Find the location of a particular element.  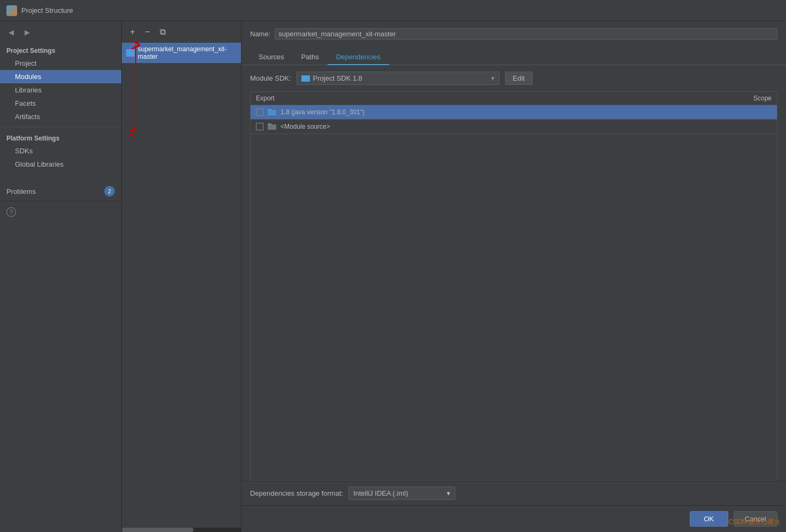

tabs-row: Sources Paths Dependencies is located at coordinates (514, 56).